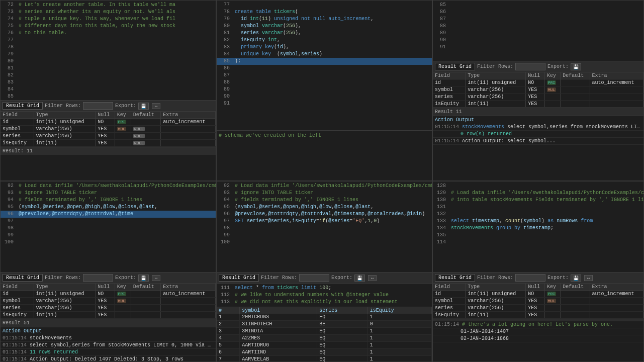 This screenshot has width=644, height=362. Describe the element at coordinates (576, 67) in the screenshot. I see `export-btn-right: 💾` at that location.